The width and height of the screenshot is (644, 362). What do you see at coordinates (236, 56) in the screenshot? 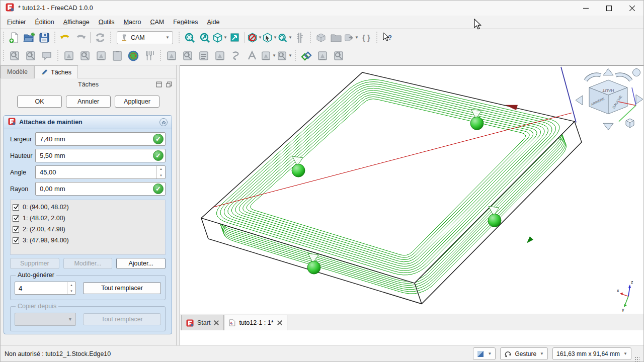
I see `cam-helix-button` at bounding box center [236, 56].